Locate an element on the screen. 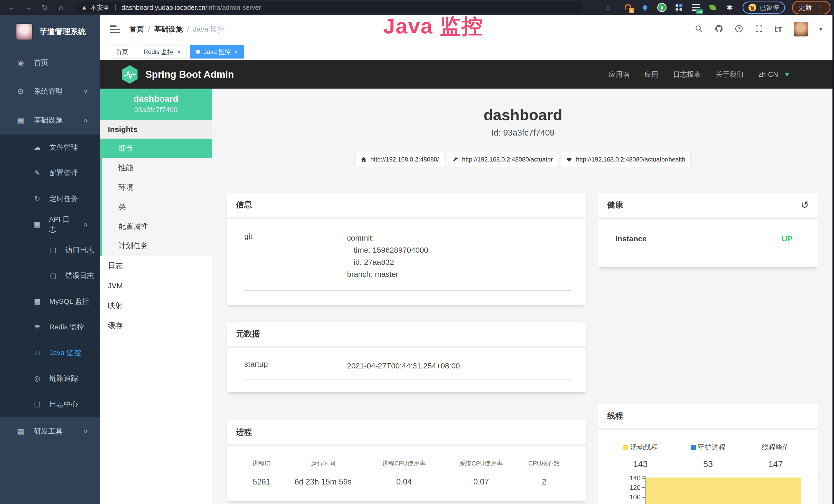  back-icon: ← is located at coordinates (12, 7).